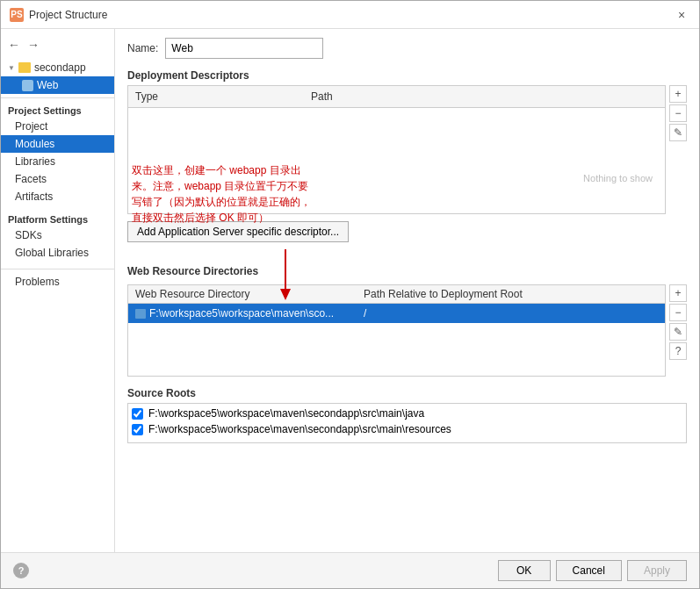  I want to click on app-icon: PS, so click(17, 15).